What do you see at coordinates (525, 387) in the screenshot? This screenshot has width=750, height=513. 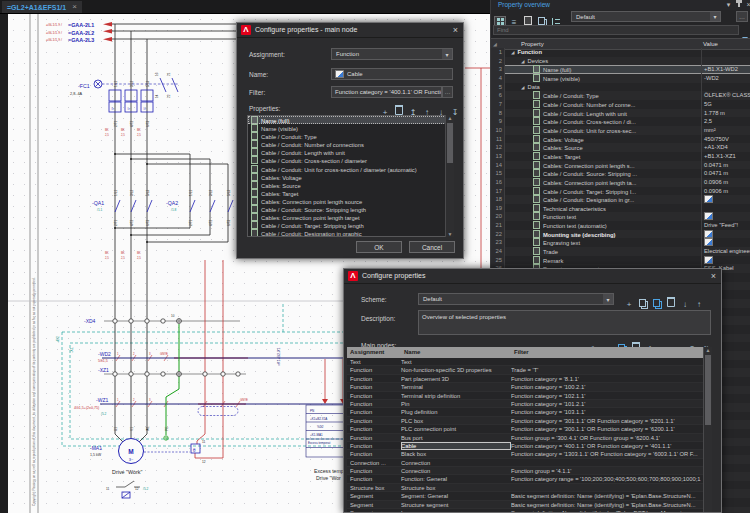 I see `table-row: FunctionTerminalFunction category = '100…` at bounding box center [525, 387].